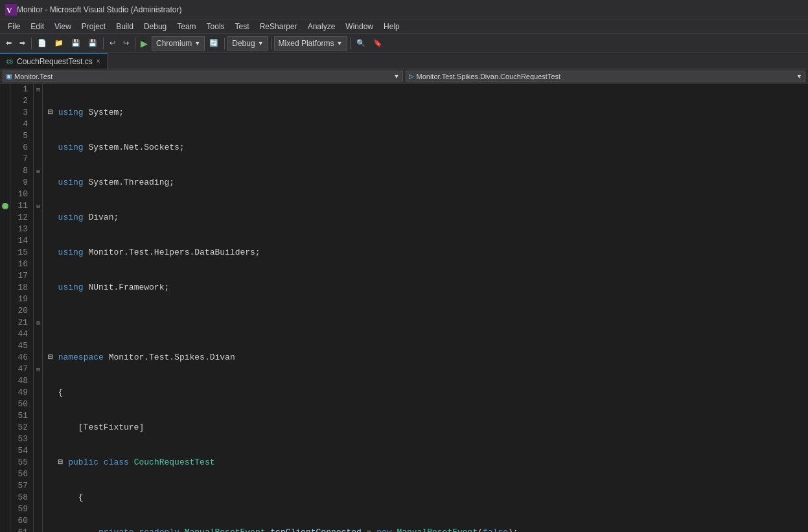  What do you see at coordinates (800, 76) in the screenshot?
I see `nav-member-arrow: ▼` at bounding box center [800, 76].